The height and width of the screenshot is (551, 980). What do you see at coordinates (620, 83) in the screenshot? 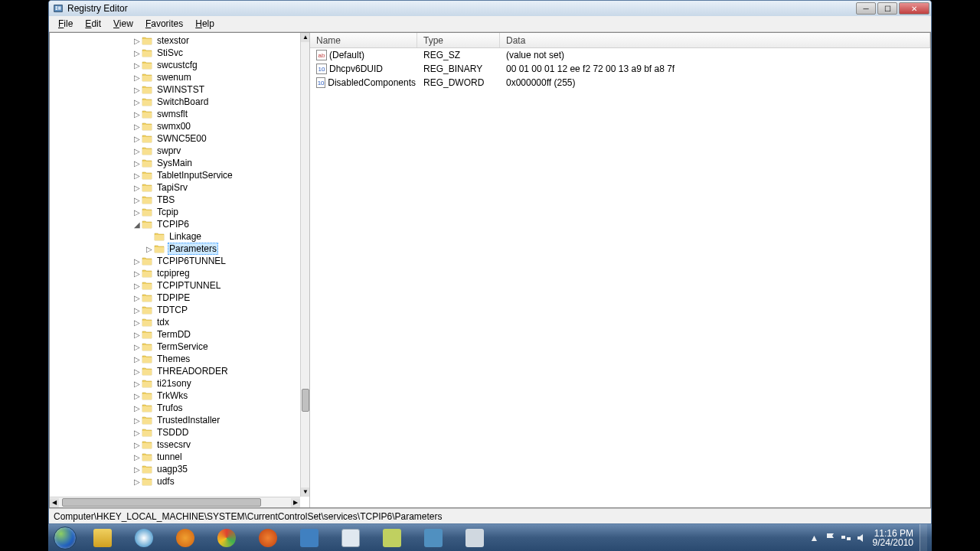
I see `value-row: 10DisabledComponentsREG_DWORD0x000000ff …` at bounding box center [620, 83].